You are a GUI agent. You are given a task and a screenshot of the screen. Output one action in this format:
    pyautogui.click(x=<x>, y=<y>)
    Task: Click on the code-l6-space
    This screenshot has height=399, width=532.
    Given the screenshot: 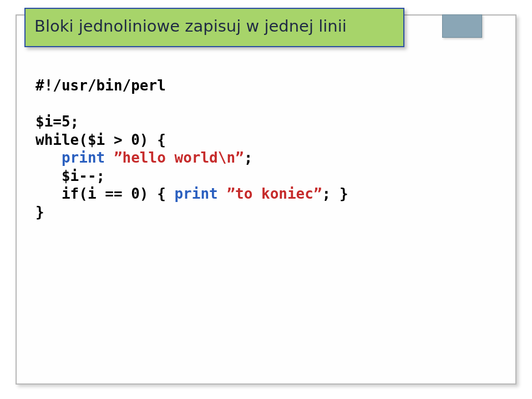 What is the action you would take?
    pyautogui.click(x=222, y=194)
    